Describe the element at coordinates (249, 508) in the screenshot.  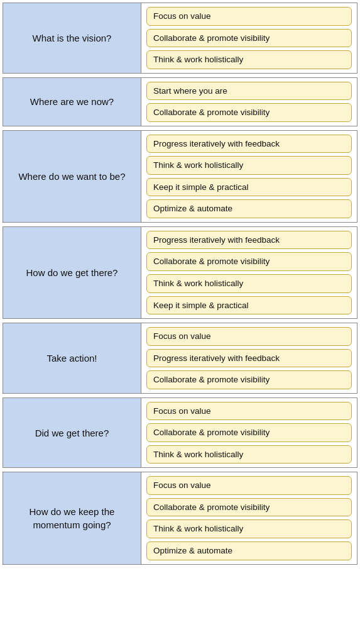
I see `tag-momentum-1: Collaborate & promote visibility` at that location.